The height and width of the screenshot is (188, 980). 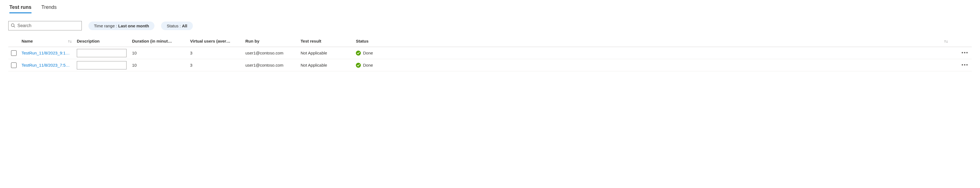 I want to click on col-test-result: Test result, so click(x=328, y=41).